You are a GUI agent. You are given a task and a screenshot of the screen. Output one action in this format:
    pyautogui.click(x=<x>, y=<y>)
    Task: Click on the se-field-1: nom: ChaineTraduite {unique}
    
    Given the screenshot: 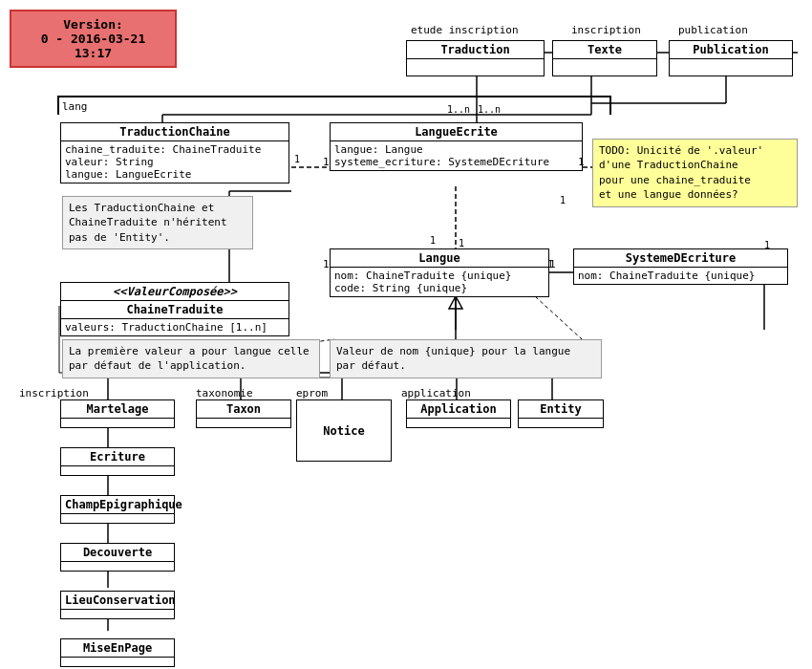 What is the action you would take?
    pyautogui.click(x=680, y=275)
    